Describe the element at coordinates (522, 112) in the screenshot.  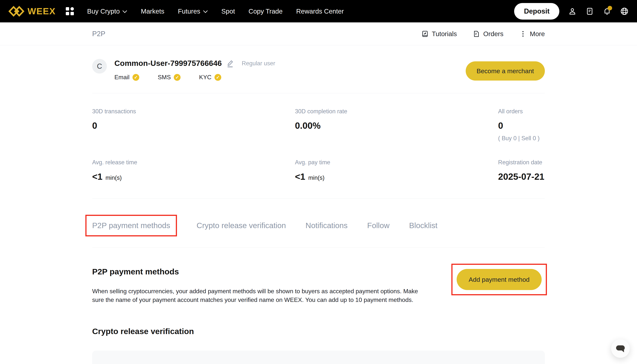
I see `stat-label: All orders` at that location.